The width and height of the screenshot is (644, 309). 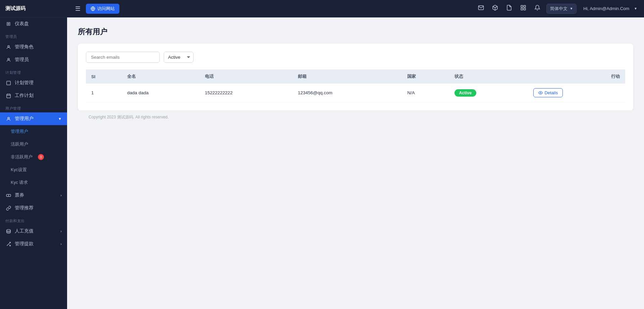 What do you see at coordinates (22, 24) in the screenshot?
I see `sidebar-item-label: 仪表盘` at bounding box center [22, 24].